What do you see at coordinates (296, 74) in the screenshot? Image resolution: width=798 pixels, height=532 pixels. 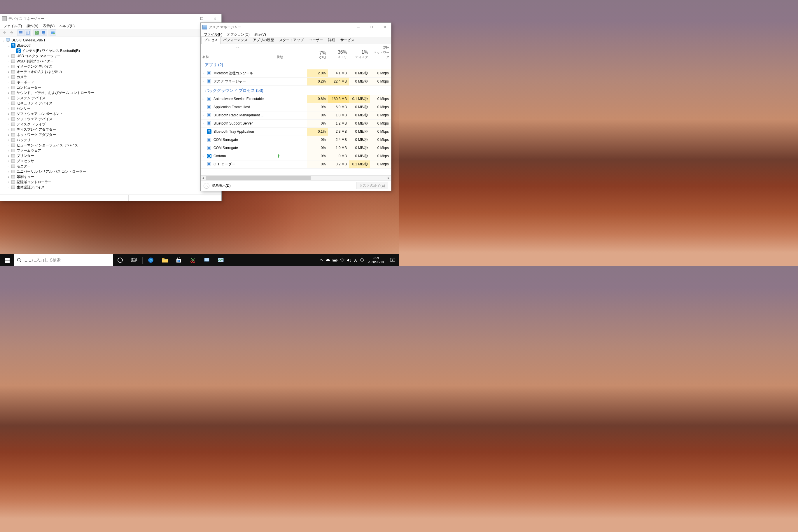 I see `process-row: ›Microsoft 管理コンソール2.0%4.1 MB0 MB/秒0 Mbps` at bounding box center [296, 74].